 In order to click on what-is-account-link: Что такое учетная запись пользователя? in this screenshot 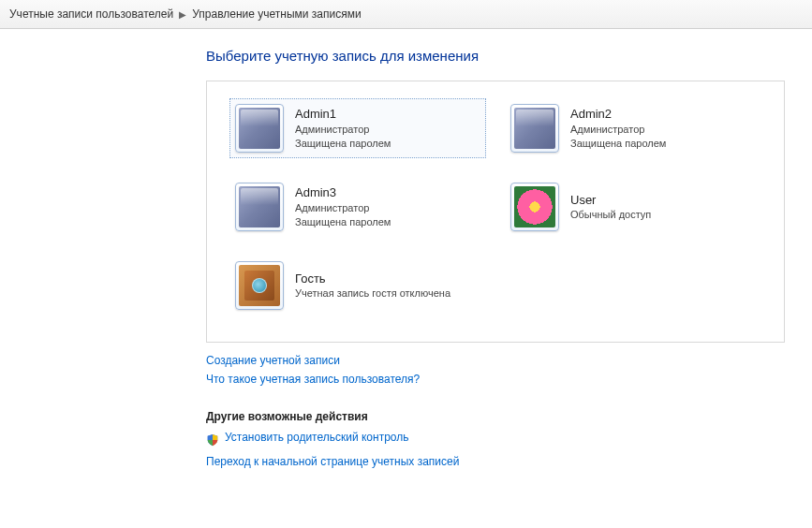, I will do `click(313, 379)`.